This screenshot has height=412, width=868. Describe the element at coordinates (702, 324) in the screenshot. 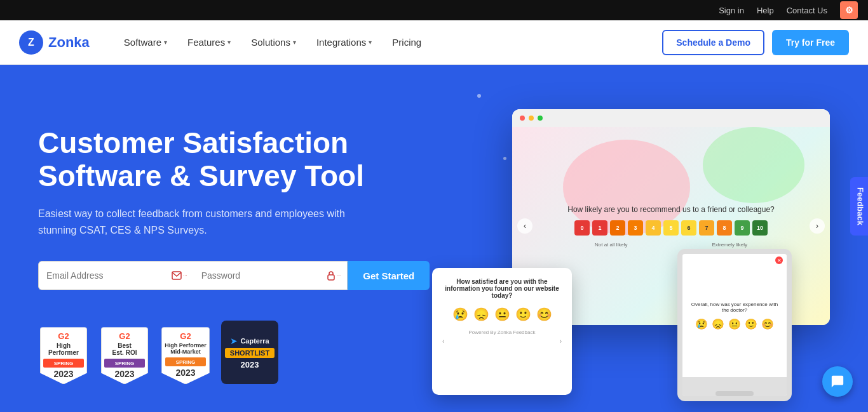

I see `tablet-emoji-1: 😢` at that location.